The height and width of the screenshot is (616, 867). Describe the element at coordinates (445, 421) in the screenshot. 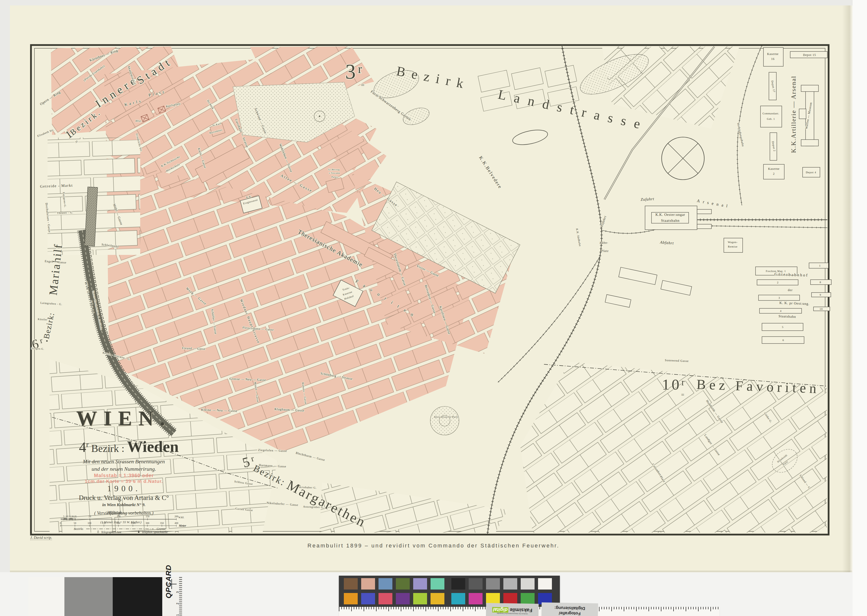

I see `park-circle` at that location.